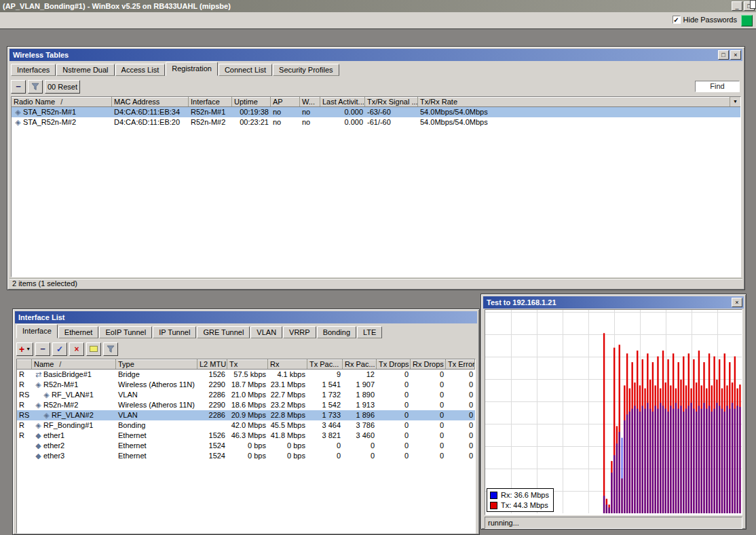 This screenshot has width=756, height=535. Describe the element at coordinates (246, 374) in the screenshot. I see `interface-row: R ⇄BasicBridge#1 Bridge 1526 57.5 kbps 4…` at that location.